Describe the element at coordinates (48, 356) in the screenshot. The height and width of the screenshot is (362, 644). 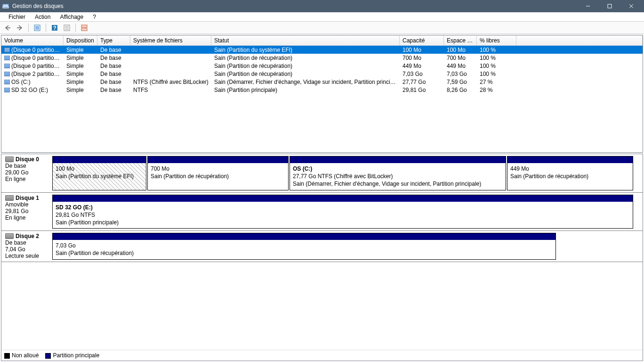
I see `legend-swatch-primary` at that location.